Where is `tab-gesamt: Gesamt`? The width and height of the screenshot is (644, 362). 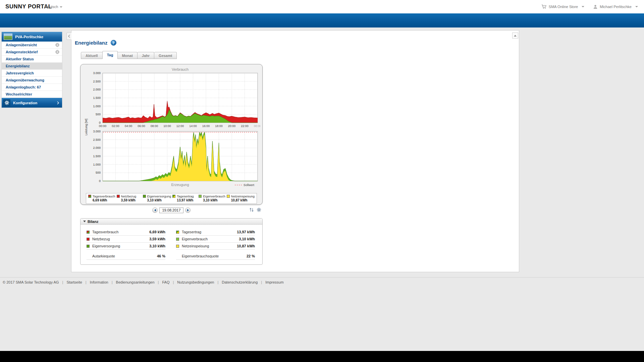
tab-gesamt: Gesamt is located at coordinates (166, 56).